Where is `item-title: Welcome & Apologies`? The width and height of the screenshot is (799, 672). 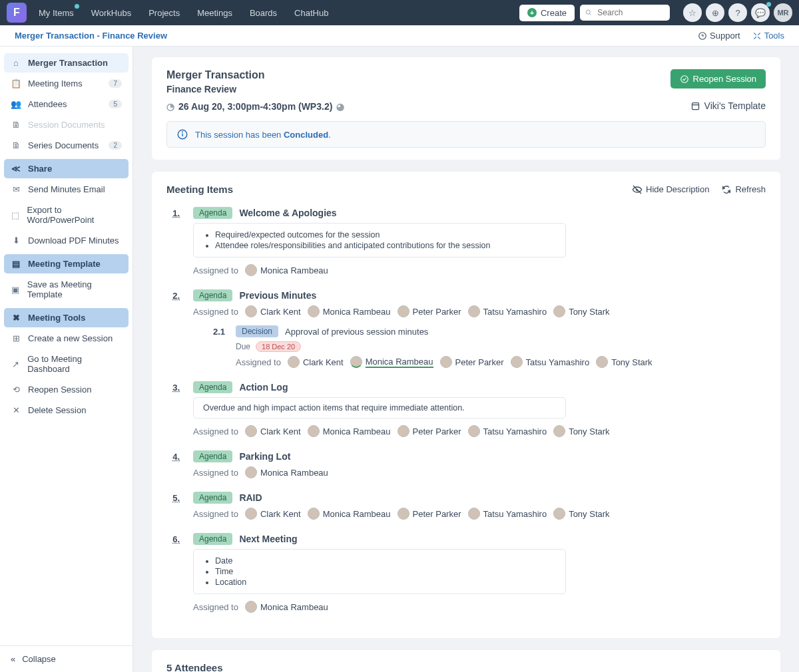 item-title: Welcome & Apologies is located at coordinates (288, 213).